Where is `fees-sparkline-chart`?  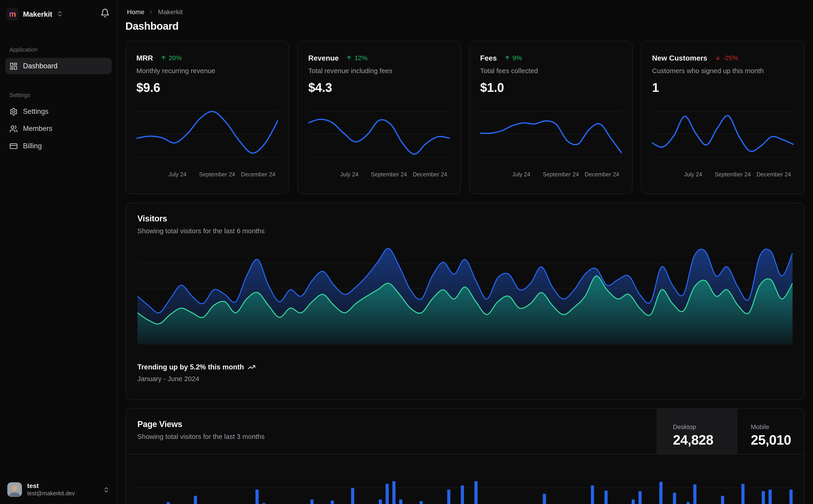
fees-sparkline-chart is located at coordinates (551, 137).